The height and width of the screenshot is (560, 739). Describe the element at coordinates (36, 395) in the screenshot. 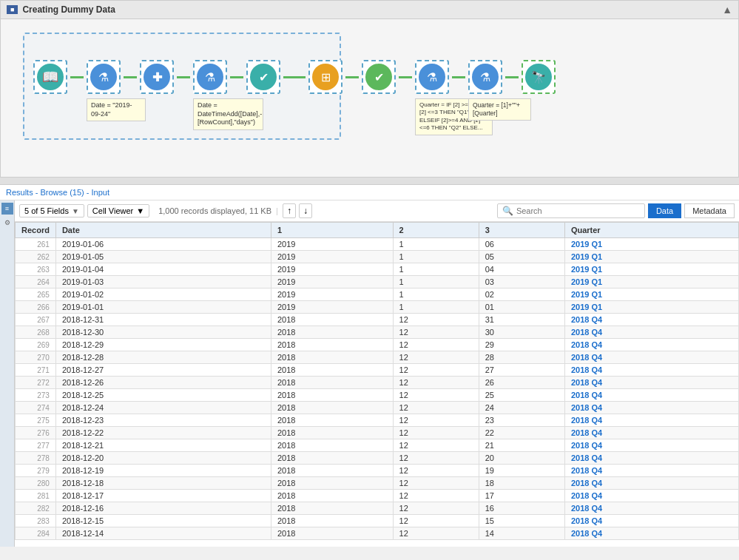

I see `td-record: 273` at that location.